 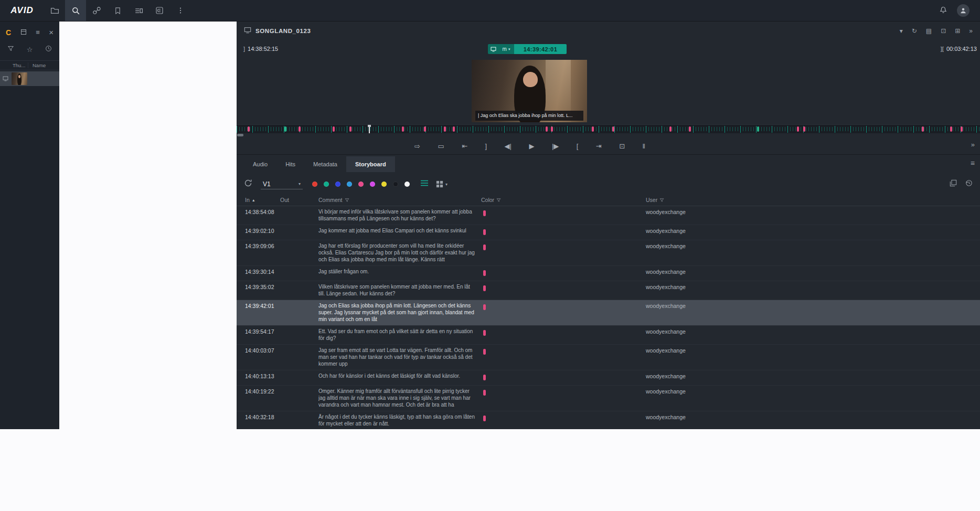 What do you see at coordinates (51, 33) in the screenshot?
I see `close-icon: ×` at bounding box center [51, 33].